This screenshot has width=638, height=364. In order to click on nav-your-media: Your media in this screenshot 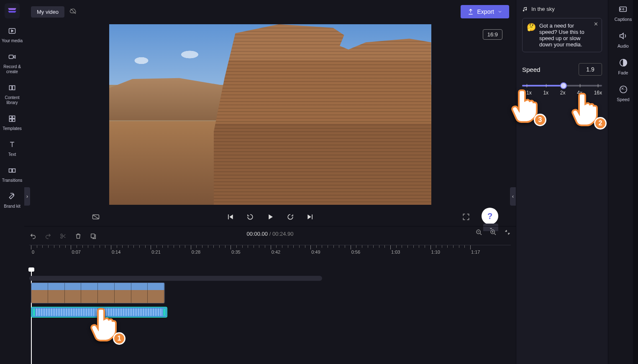, I will do `click(12, 35)`.